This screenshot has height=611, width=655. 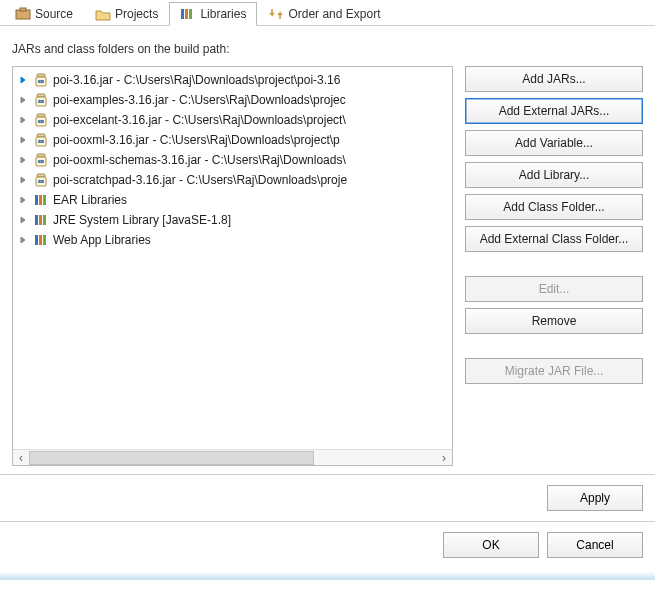 What do you see at coordinates (200, 100) in the screenshot?
I see `tree-item-label: poi-examples-3.16.jar - C:\Users\Raj\Dow…` at bounding box center [200, 100].